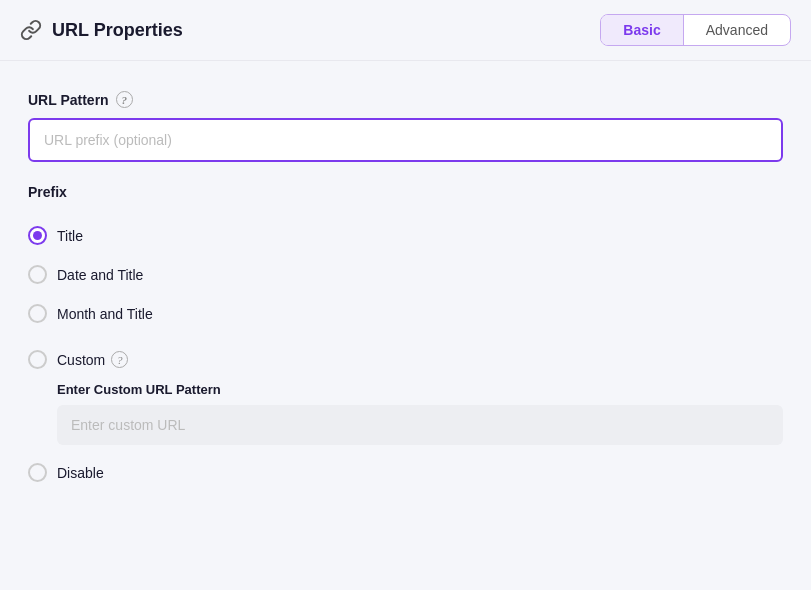 Image resolution: width=811 pixels, height=590 pixels. What do you see at coordinates (406, 30) in the screenshot?
I see `header: URL Properties Basic Advanced` at bounding box center [406, 30].